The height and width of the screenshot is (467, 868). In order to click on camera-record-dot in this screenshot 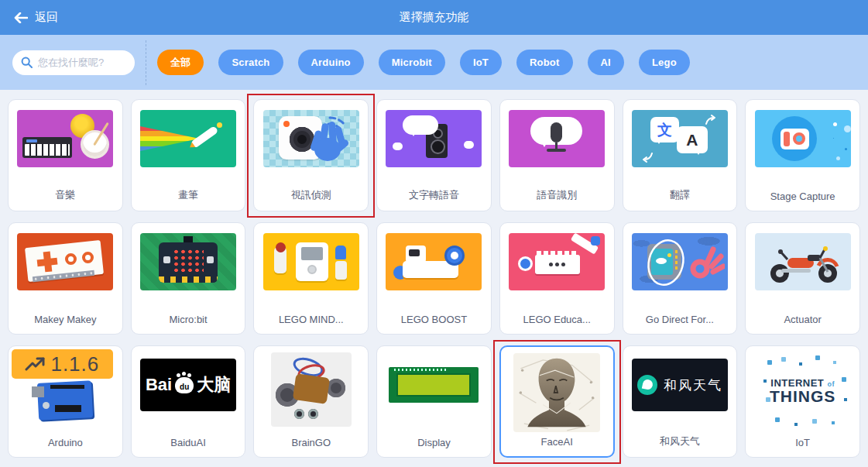, I will do `click(286, 124)`.